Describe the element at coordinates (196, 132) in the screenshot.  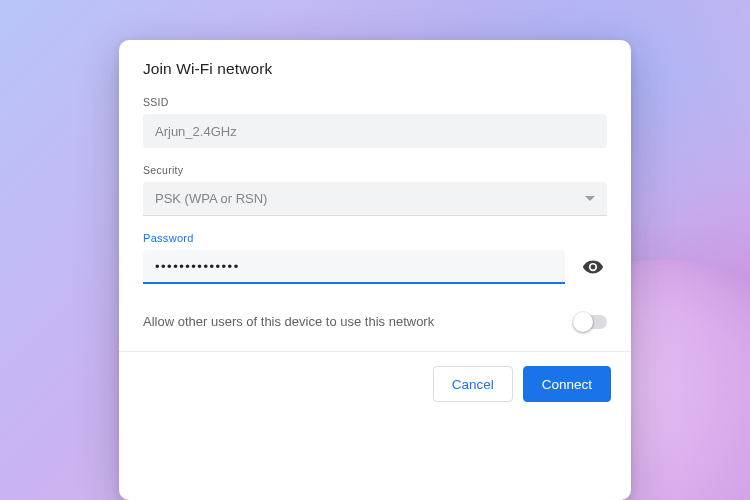
I see `ssid-value: Arjun_2.4GHz` at that location.